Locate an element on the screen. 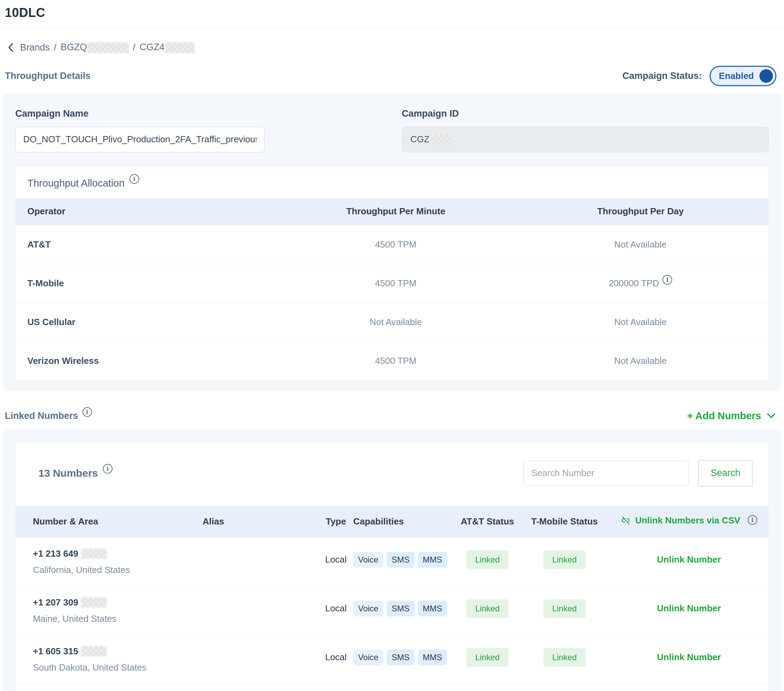 Image resolution: width=784 pixels, height=691 pixels. allocation-info-icon is located at coordinates (134, 179).